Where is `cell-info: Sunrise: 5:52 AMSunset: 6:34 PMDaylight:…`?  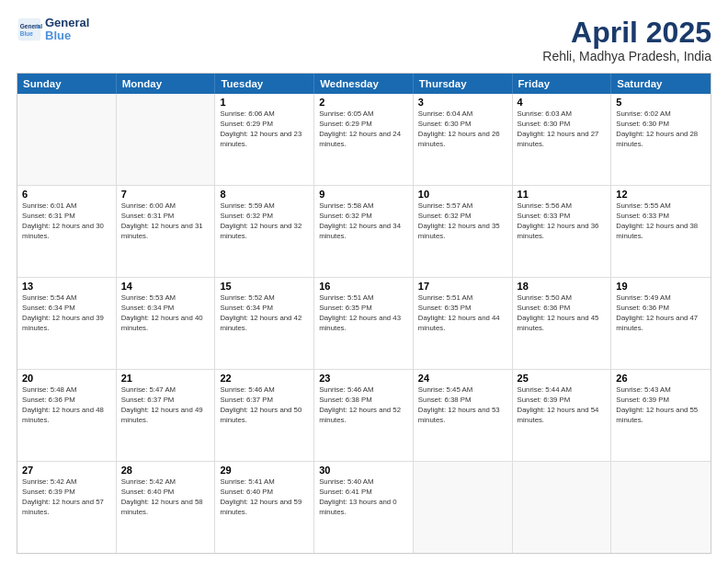 cell-info: Sunrise: 5:52 AMSunset: 6:34 PMDaylight:… is located at coordinates (265, 314).